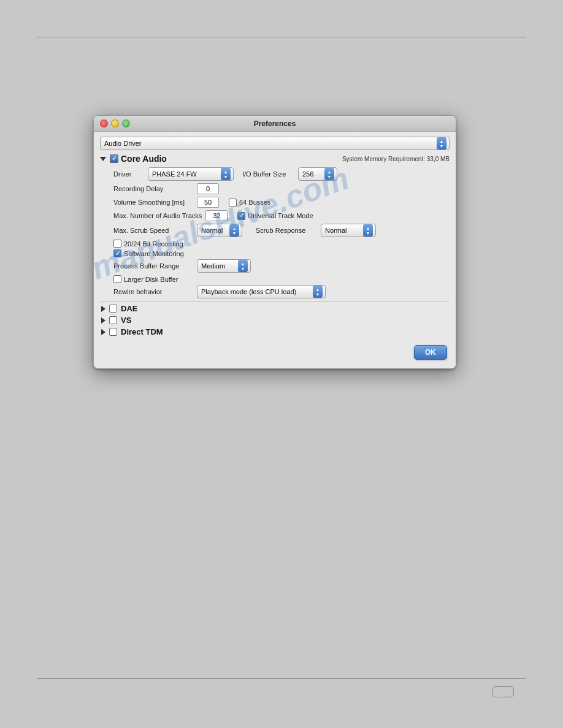  Describe the element at coordinates (153, 202) in the screenshot. I see `volume-smoothing-label: Volume Smoothing [ms]` at that location.